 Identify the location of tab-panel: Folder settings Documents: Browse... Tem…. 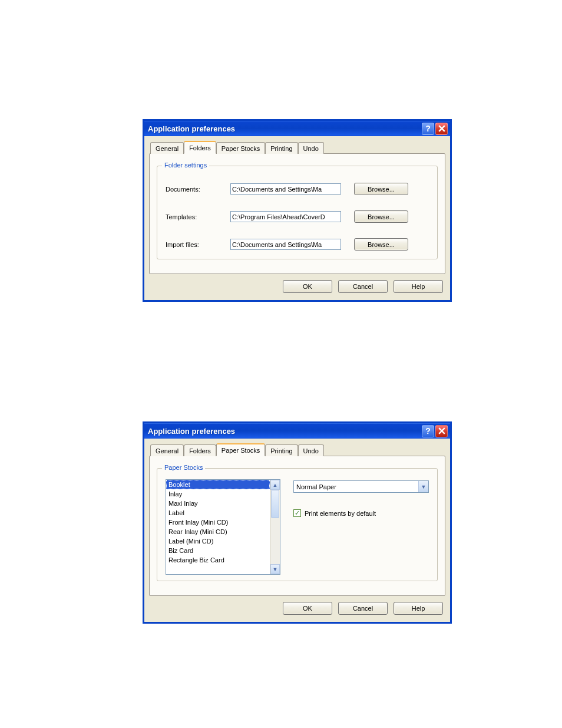
(297, 213).